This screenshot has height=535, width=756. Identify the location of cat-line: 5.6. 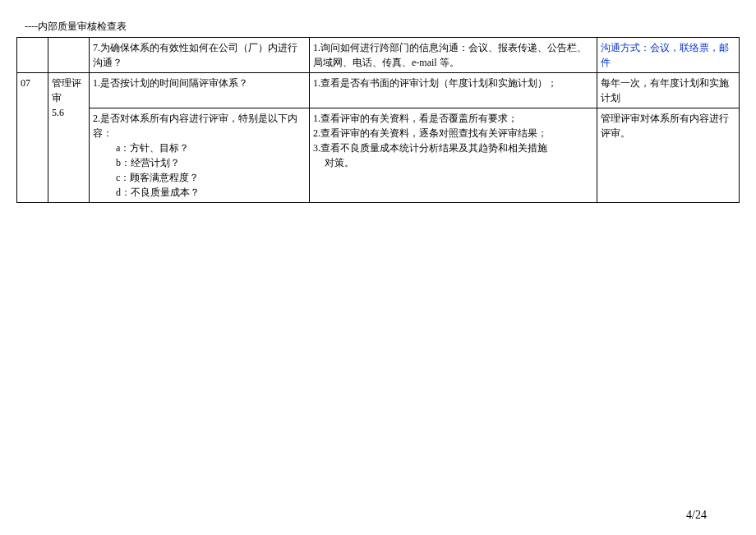
(58, 113).